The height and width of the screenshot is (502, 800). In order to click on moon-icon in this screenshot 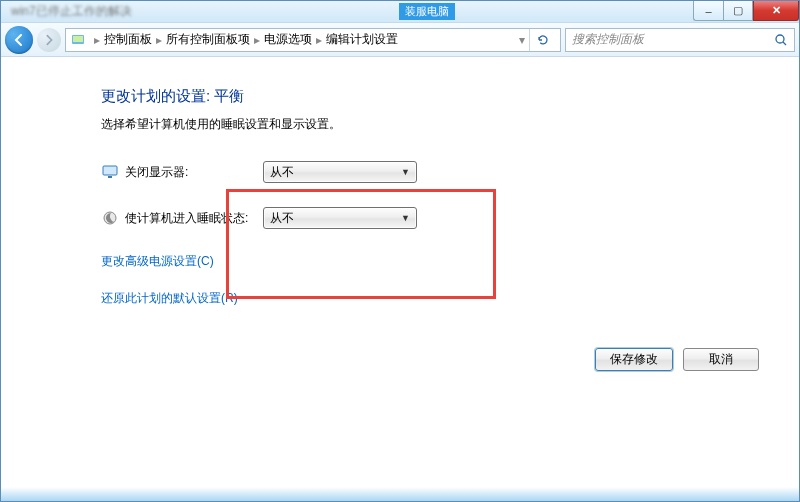, I will do `click(110, 218)`.